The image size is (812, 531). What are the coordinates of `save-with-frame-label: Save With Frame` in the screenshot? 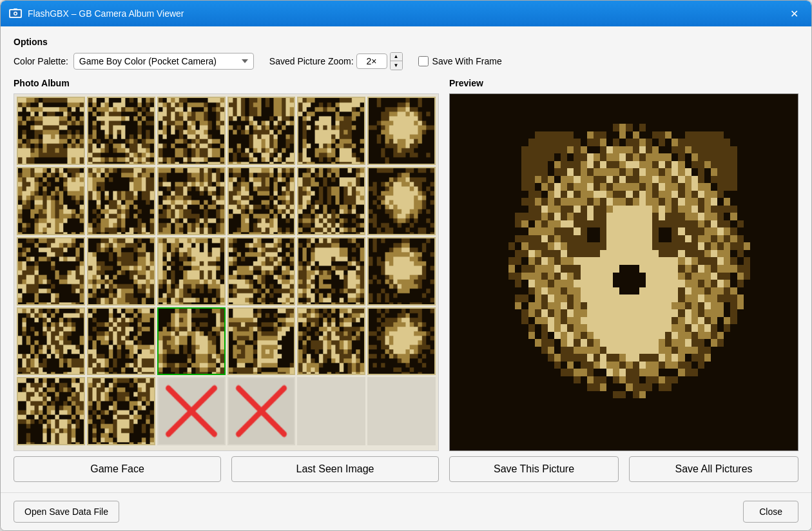 It's located at (460, 61).